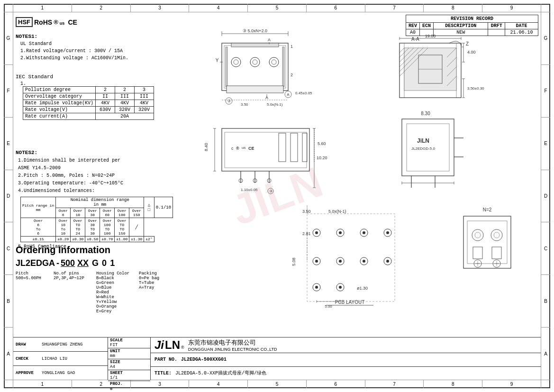 Image resolution: width=554 pixels, height=392 pixels. I want to click on iec-table: Pollution degree 2 2 3 Overvoltage categ…, so click(88, 103).